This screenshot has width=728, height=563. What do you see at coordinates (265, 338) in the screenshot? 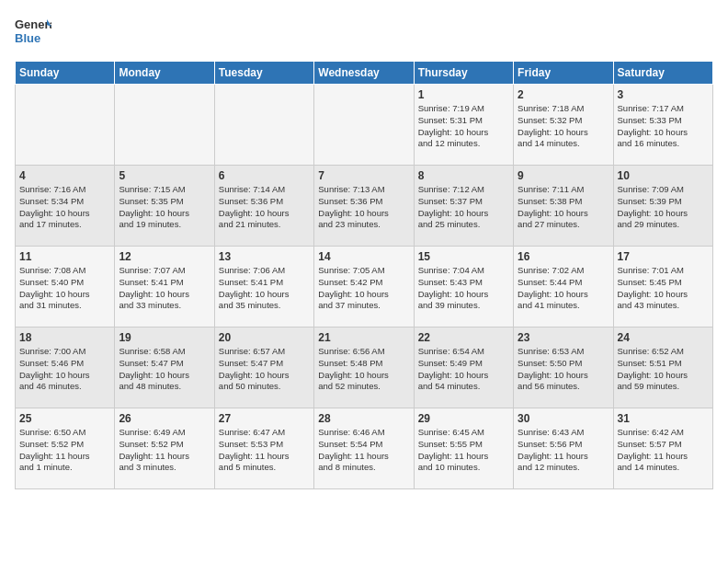
I see `day-number: 20` at bounding box center [265, 338].